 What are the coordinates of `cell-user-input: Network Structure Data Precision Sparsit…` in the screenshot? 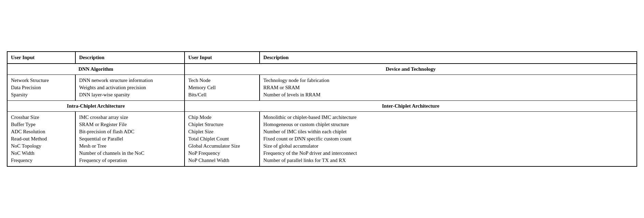 It's located at (41, 88).